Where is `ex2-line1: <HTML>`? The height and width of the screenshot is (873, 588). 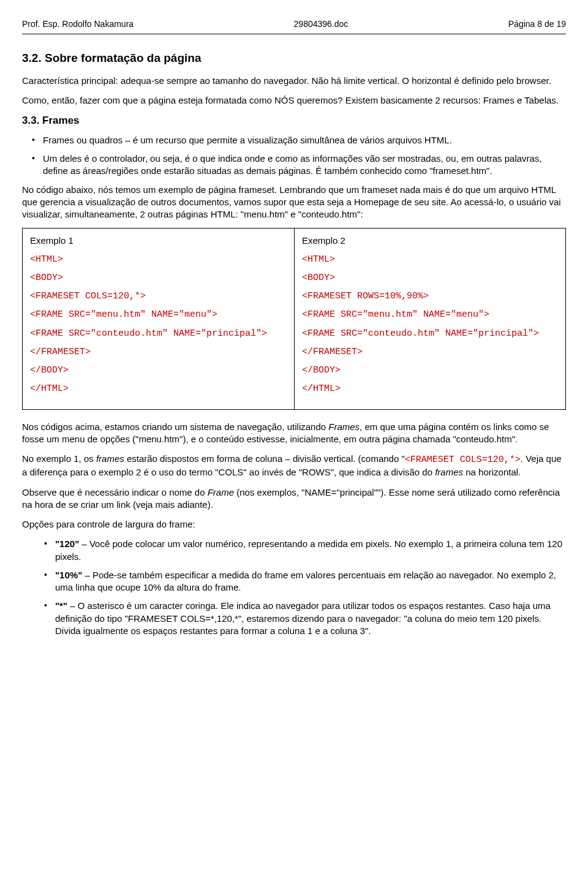
ex2-line1: <HTML> is located at coordinates (430, 260).